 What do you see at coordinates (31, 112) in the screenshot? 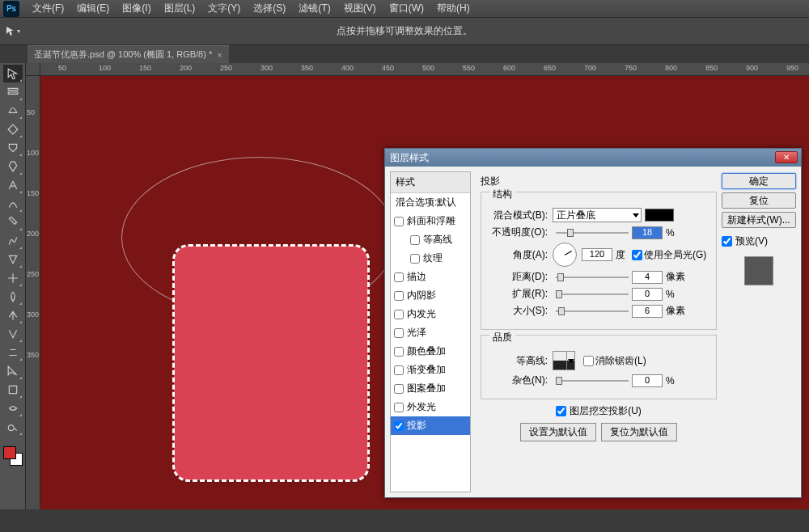
I see `ruler-tick: 50` at bounding box center [31, 112].